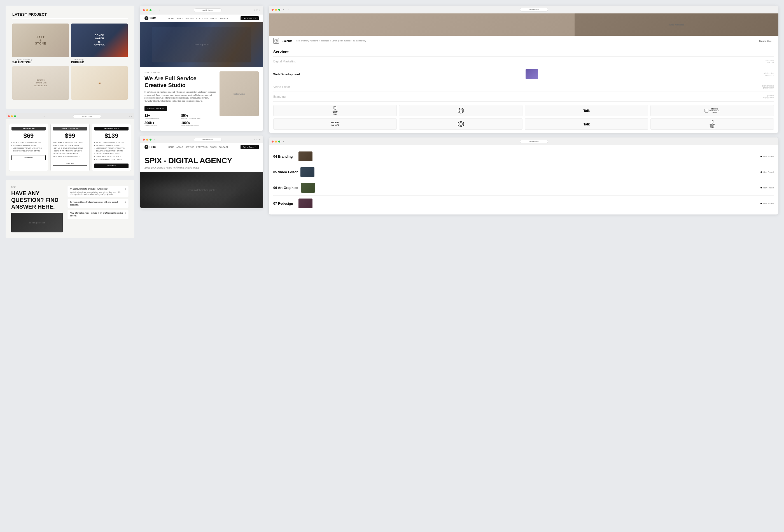 The height and width of the screenshot is (532, 784). Describe the element at coordinates (524, 87) in the screenshot. I see `sc-service-video: Video Editor client creative presentatio…` at that location.